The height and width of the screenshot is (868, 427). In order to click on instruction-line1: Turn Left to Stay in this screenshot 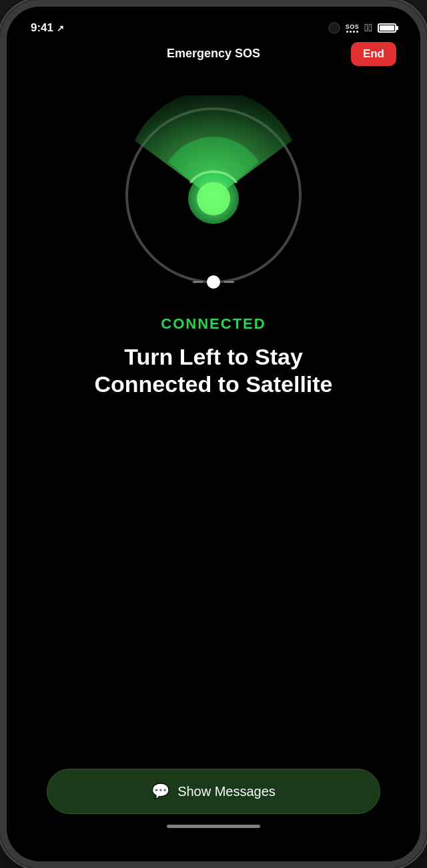, I will do `click(214, 357)`.